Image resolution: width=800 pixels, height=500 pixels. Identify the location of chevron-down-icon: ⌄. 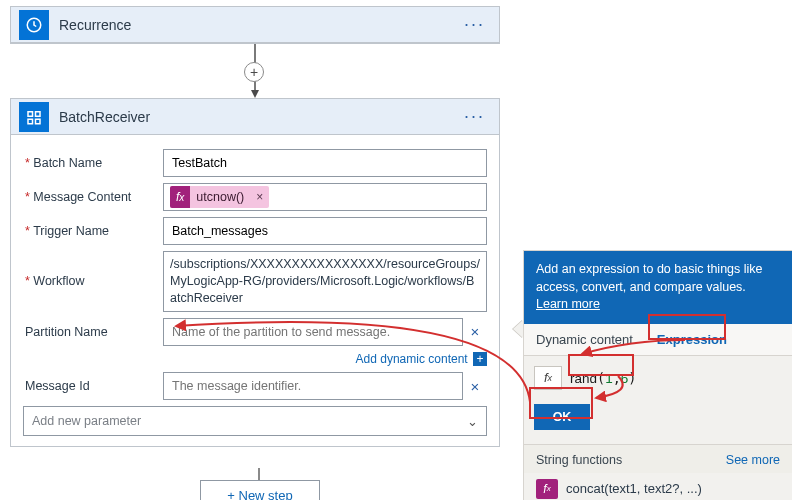
(472, 422).